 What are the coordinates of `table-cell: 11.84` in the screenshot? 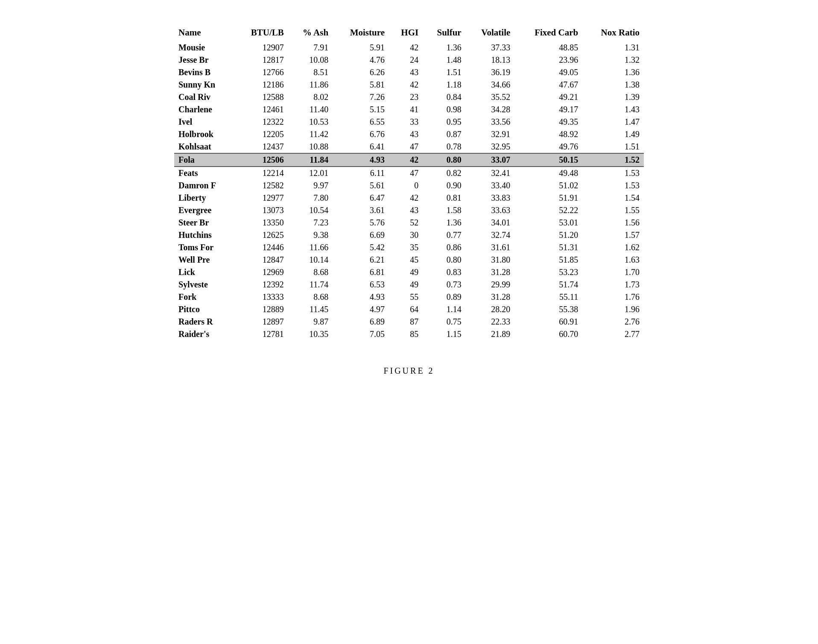 It's located at (310, 160).